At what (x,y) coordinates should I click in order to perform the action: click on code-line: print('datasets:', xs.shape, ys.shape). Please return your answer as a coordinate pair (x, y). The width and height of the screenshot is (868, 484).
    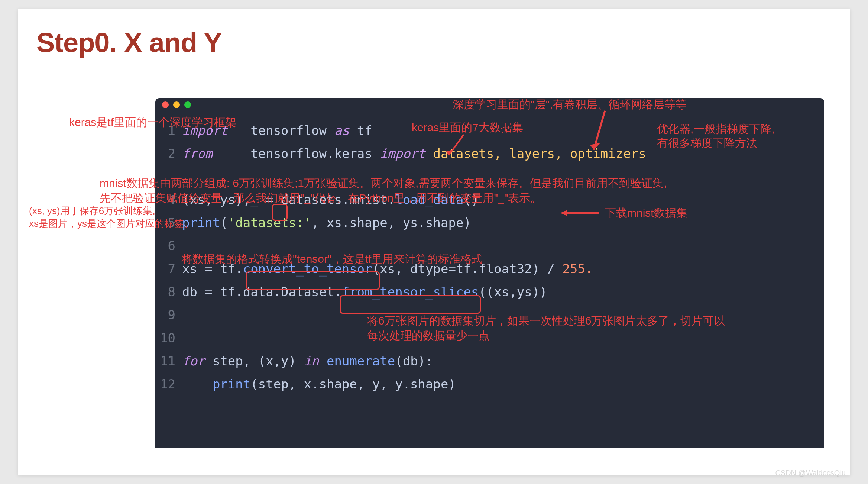
    Looking at the image, I should click on (327, 223).